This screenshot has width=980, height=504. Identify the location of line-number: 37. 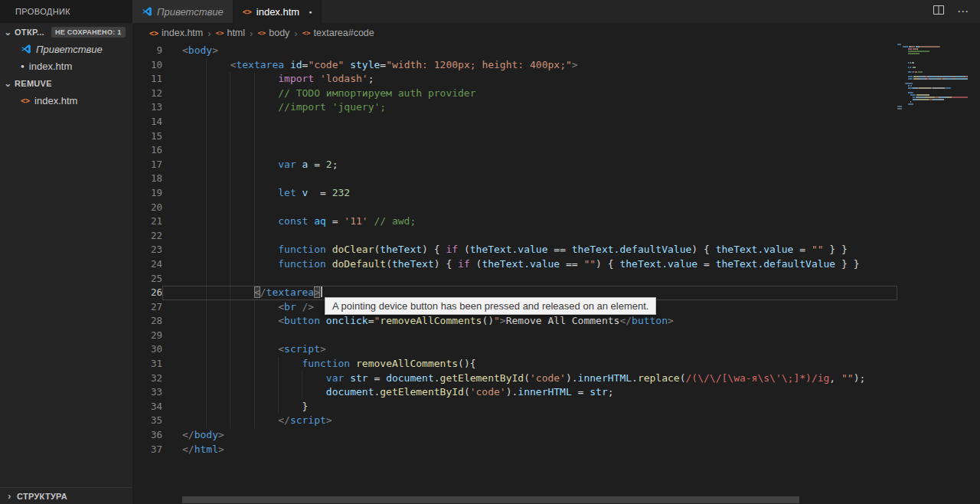
(147, 450).